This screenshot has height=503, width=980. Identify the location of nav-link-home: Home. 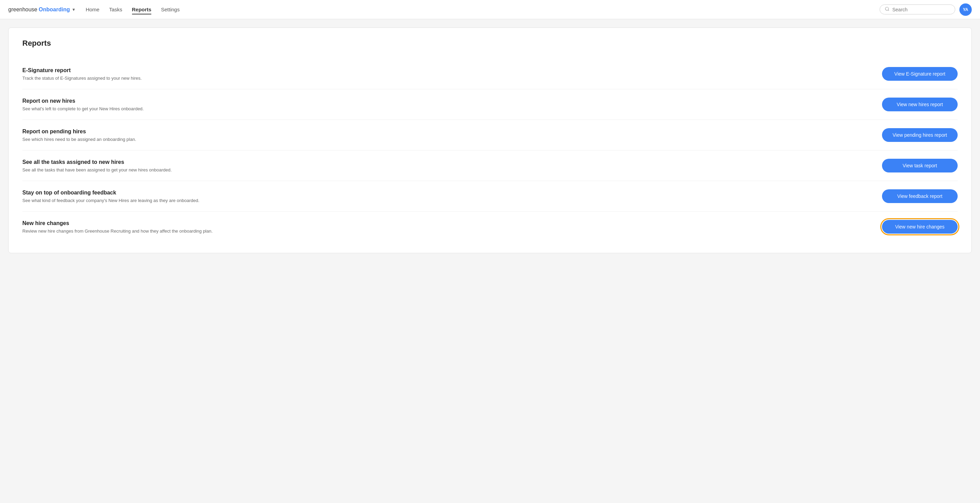
(92, 10).